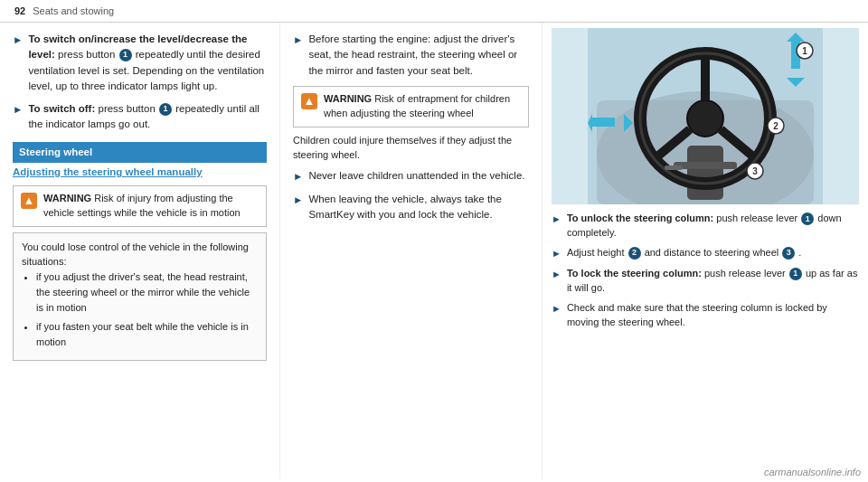 The width and height of the screenshot is (868, 482). I want to click on section-header-steering: Steering wheel, so click(139, 152).